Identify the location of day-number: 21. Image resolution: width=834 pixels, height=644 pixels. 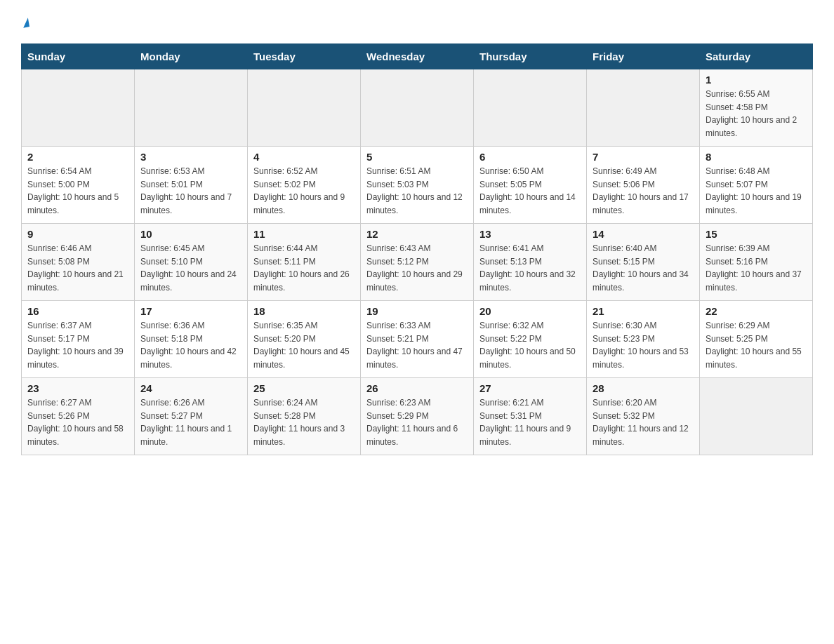
(643, 311).